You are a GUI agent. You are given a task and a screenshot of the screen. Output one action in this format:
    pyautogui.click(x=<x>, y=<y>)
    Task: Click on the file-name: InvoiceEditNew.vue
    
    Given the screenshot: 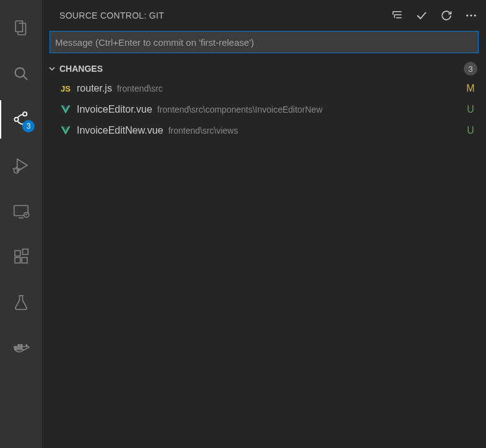 What is the action you would take?
    pyautogui.click(x=120, y=131)
    